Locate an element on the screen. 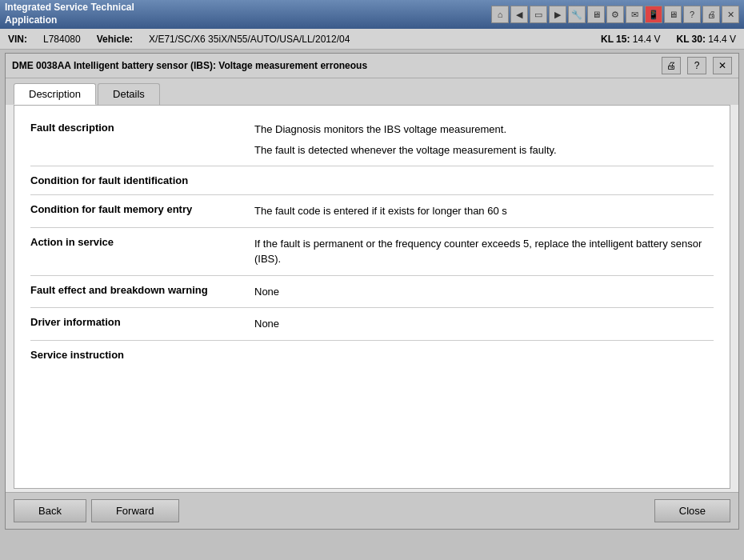  vin-label: VIN: is located at coordinates (18, 39).